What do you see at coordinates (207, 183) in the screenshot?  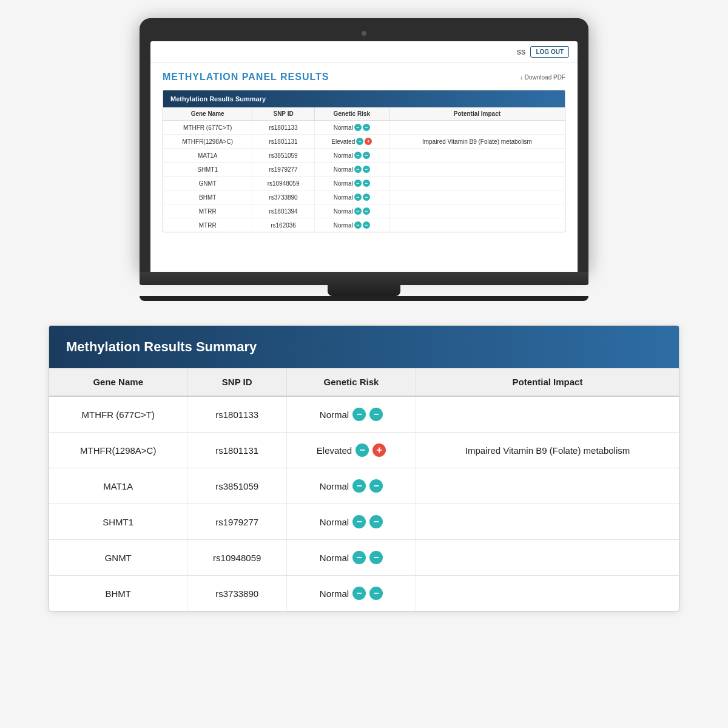 I see `cell-gene: GNMT` at bounding box center [207, 183].